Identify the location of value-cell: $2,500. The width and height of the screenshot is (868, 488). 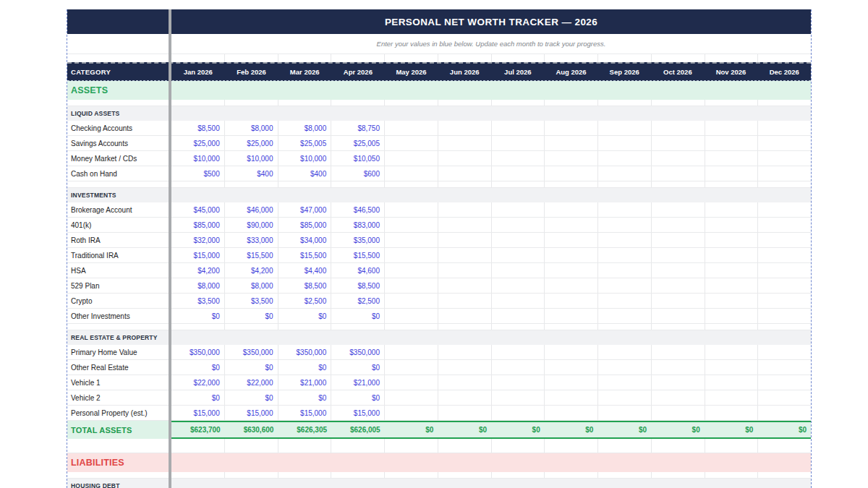
(305, 301).